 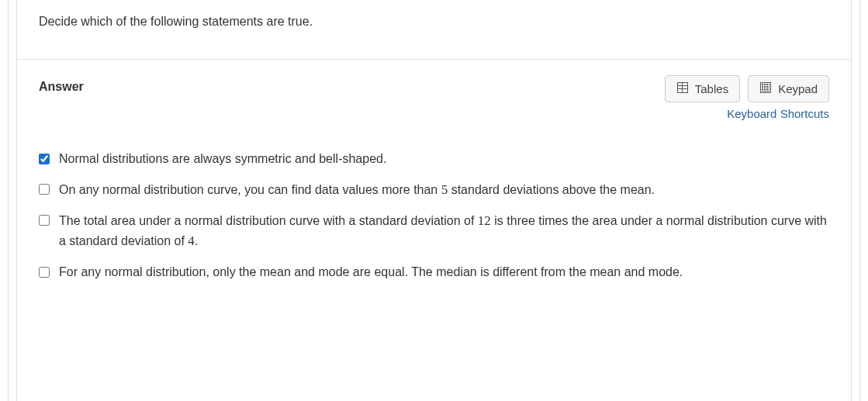 I want to click on keyboard-shortcuts-link: Keyboard Shortcuts, so click(x=778, y=113).